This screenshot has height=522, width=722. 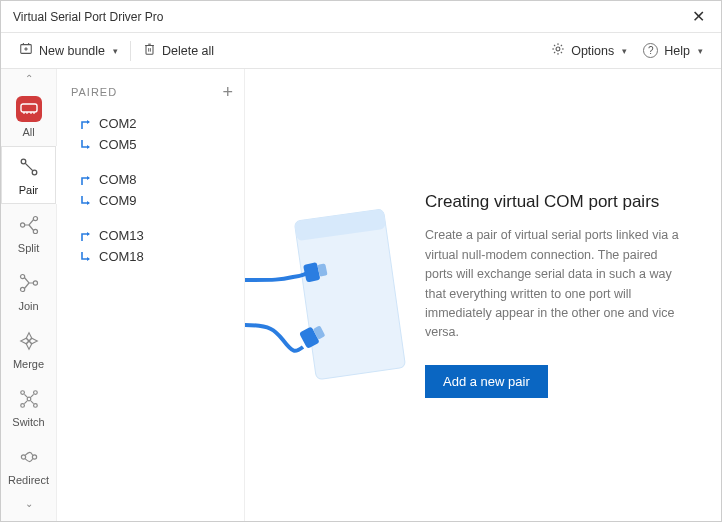 What do you see at coordinates (150, 50) in the screenshot?
I see `trash-icon` at bounding box center [150, 50].